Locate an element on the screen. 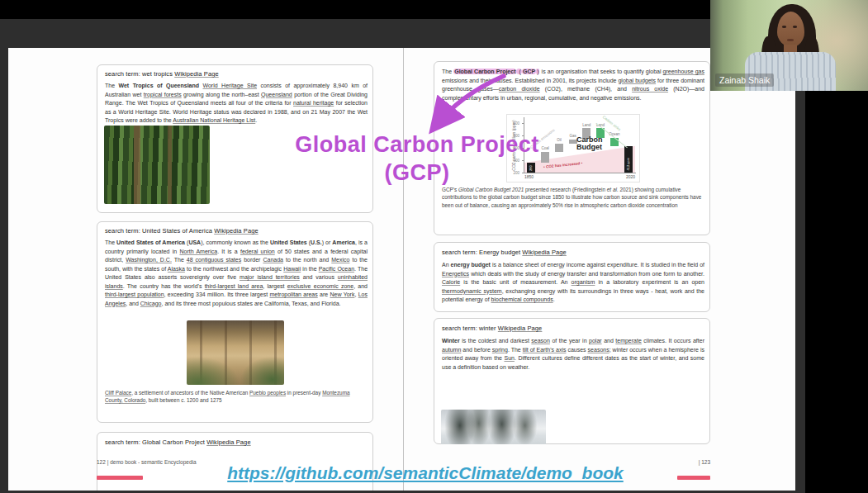  text-segment: tilt of Earth's axis is located at coordinates (545, 350).